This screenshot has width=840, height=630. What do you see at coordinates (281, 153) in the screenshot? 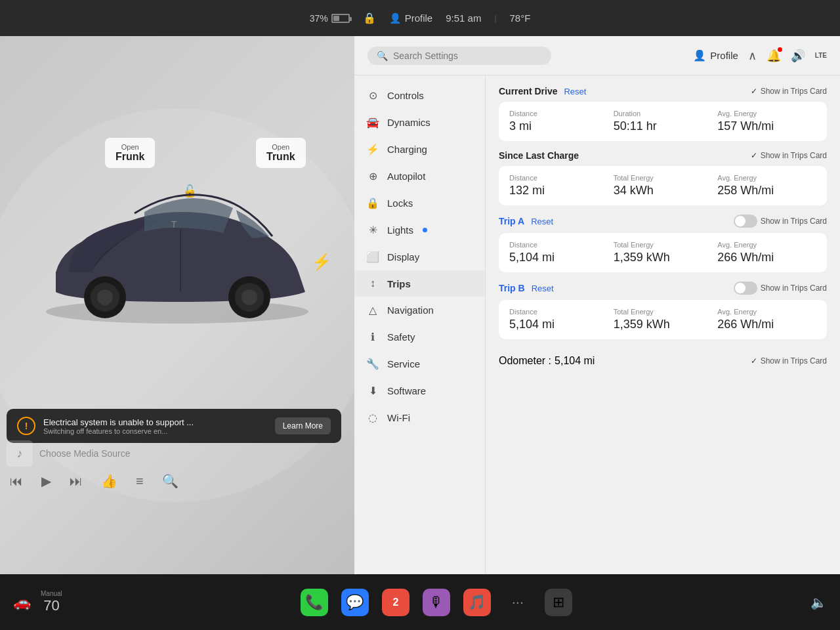
I see `trunk-button: Open Trunk` at bounding box center [281, 153].